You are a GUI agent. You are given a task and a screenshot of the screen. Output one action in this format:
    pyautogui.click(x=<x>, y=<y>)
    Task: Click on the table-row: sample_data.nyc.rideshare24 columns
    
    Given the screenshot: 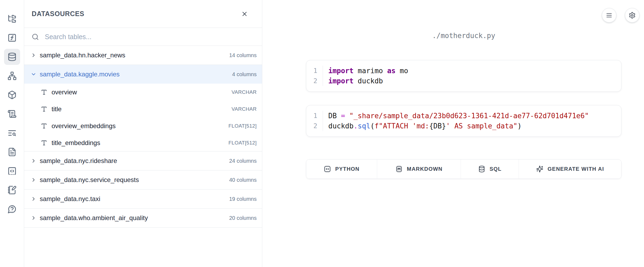 What is the action you would take?
    pyautogui.click(x=143, y=161)
    